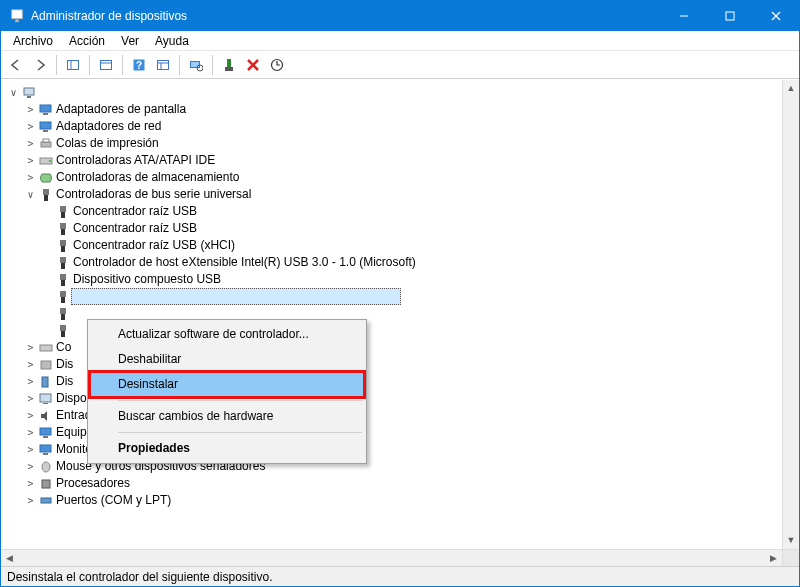  What do you see at coordinates (106, 144) in the screenshot?
I see `tree-label: Colas de impresión` at bounding box center [106, 144].